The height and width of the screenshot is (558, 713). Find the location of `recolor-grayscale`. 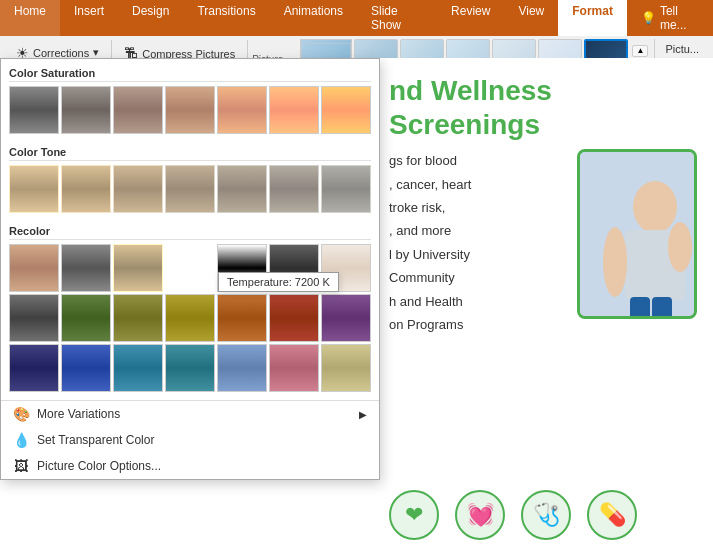

recolor-grayscale is located at coordinates (86, 268).